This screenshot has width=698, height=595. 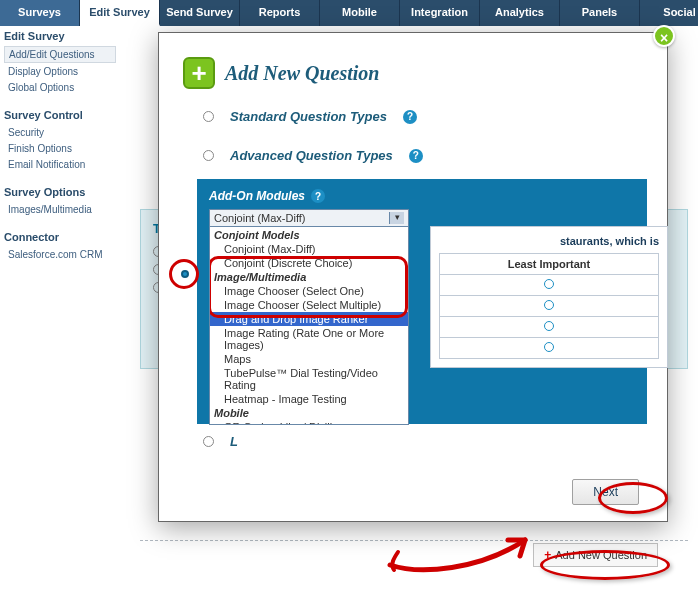 What do you see at coordinates (309, 291) in the screenshot?
I see `dropdown-item: Image Chooser (Select One)` at bounding box center [309, 291].